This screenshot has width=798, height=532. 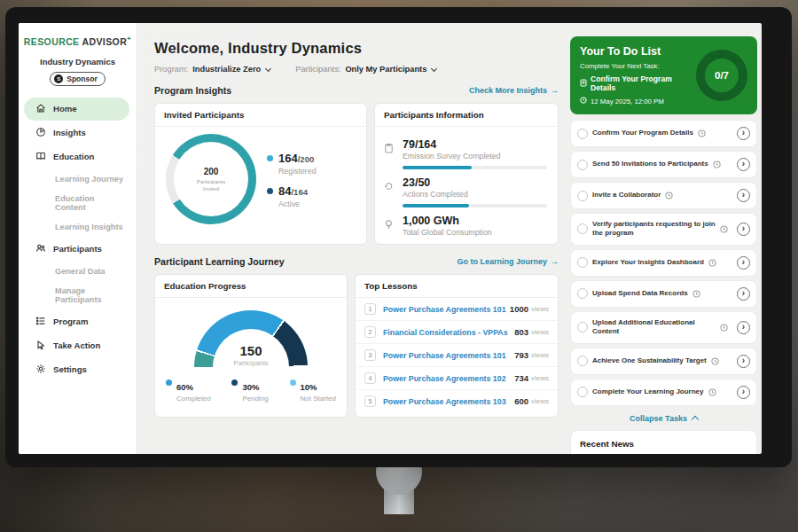 I want to click on lesson-row: 2 Financial Considerations - VPPAs 803 v…, so click(x=457, y=332).